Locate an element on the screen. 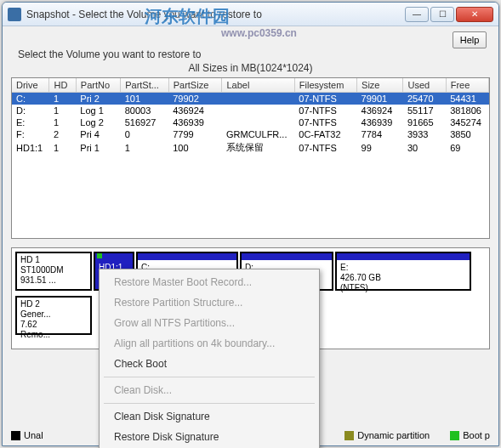  partition-e: E: 426.70 GB (NTFS) is located at coordinates (403, 271).